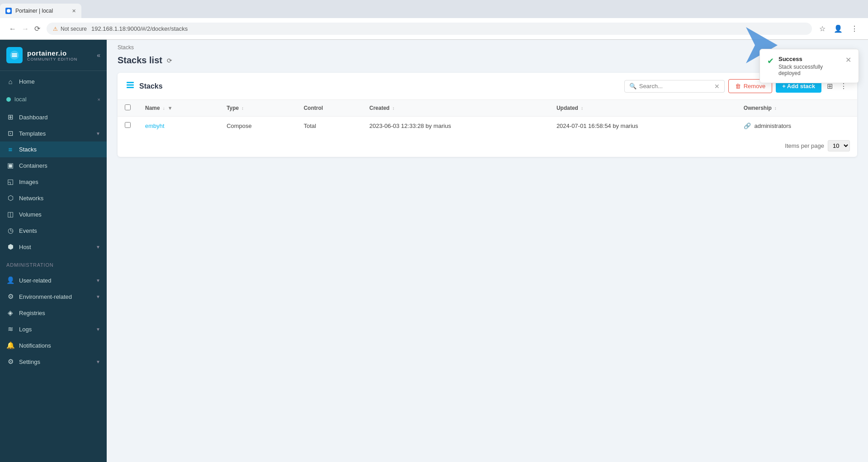 The height and width of the screenshot is (462, 868). I want to click on search-clear-button: ✕, so click(717, 86).